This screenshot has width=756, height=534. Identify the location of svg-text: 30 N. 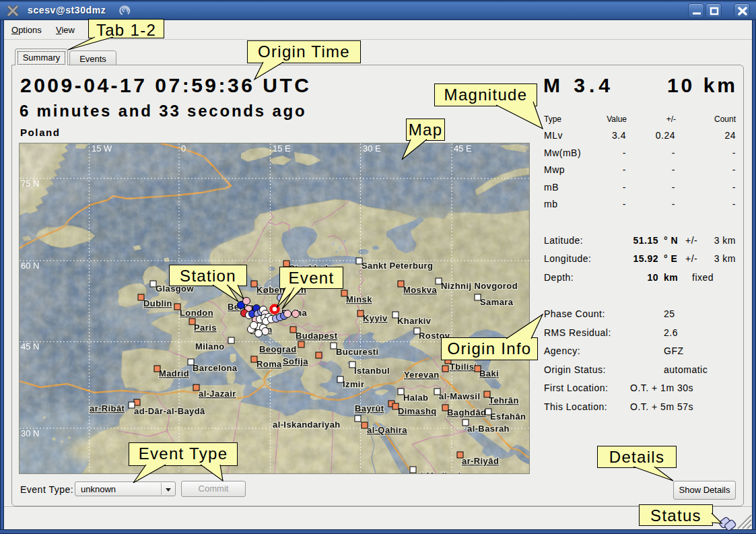
(30, 434).